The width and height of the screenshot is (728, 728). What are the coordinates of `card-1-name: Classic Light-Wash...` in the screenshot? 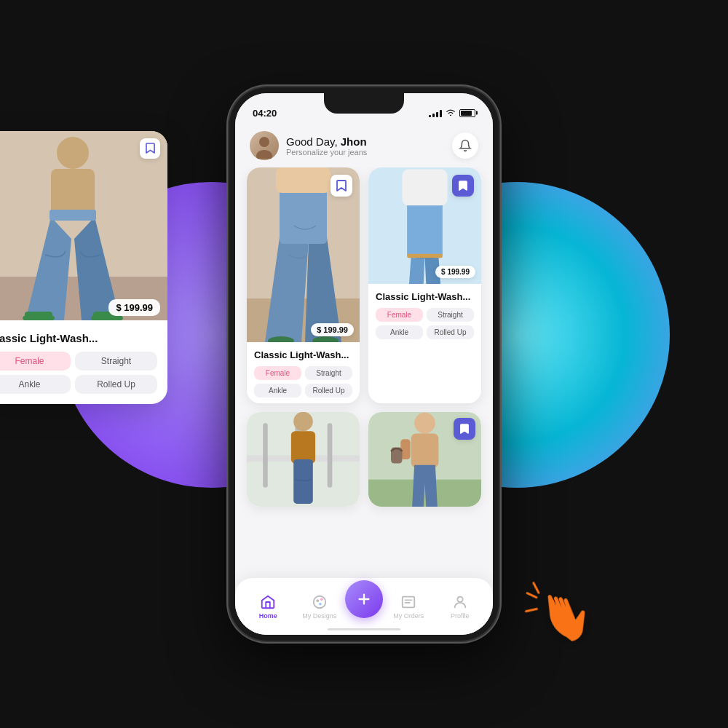 It's located at (303, 355).